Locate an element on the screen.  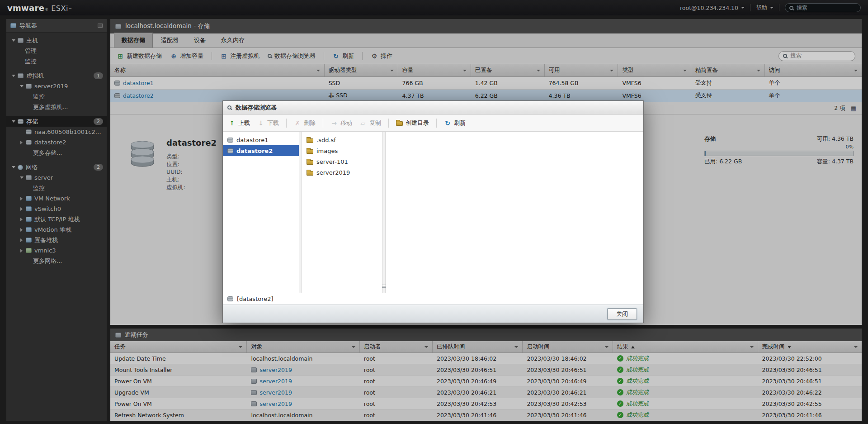
delete-icon: ✗ is located at coordinates (297, 123).